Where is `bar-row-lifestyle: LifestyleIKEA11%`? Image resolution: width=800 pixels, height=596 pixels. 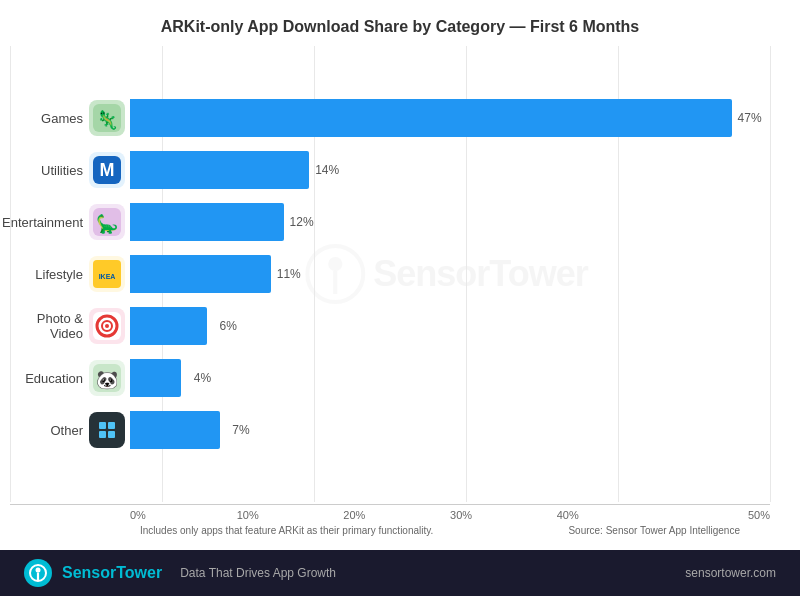 bar-row-lifestyle: LifestyleIKEA11% is located at coordinates (450, 274).